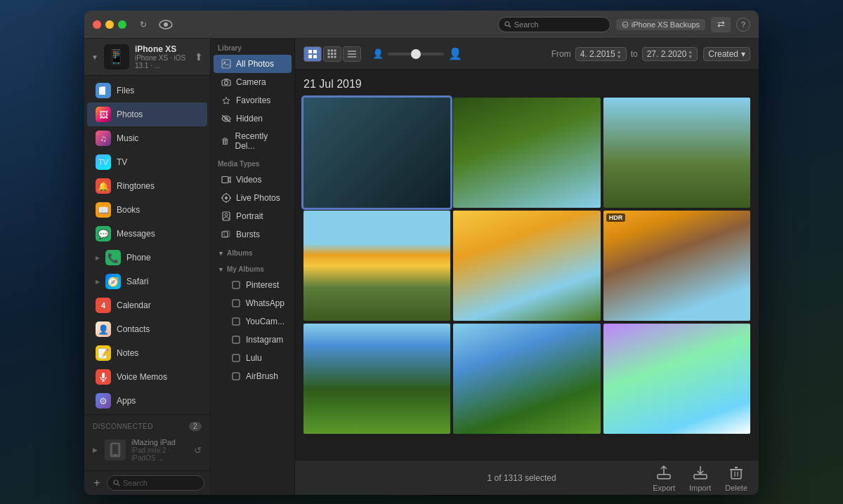  I want to click on device-expand-arrow: ▼, so click(95, 58).